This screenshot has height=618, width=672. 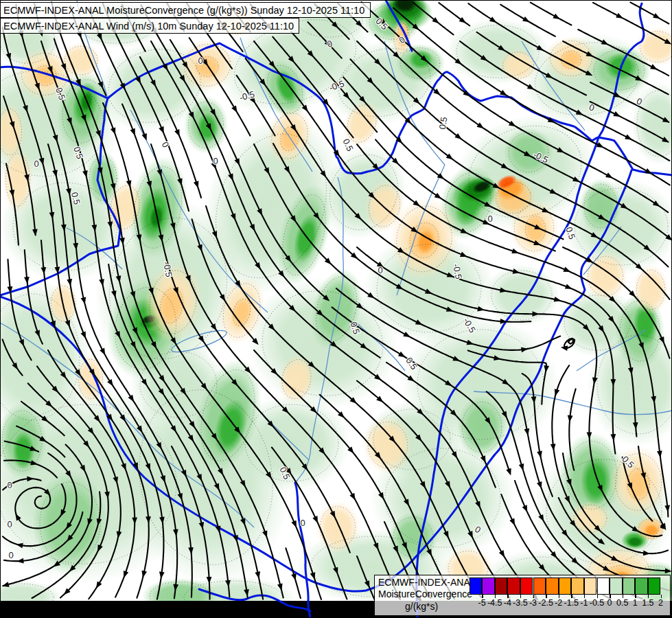 I want to click on title-line-2: ECMWF-INDEX-ANAL Wind (m/s) 10m Sunday 1…, so click(x=148, y=26).